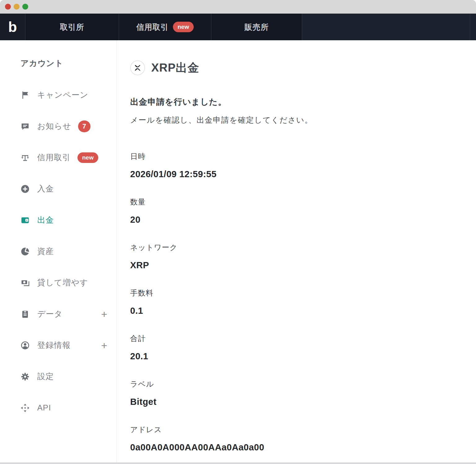 Image resolution: width=476 pixels, height=464 pixels. I want to click on move-icon, so click(25, 408).